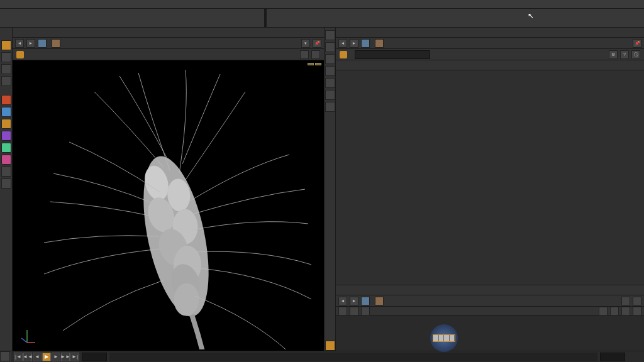 Image resolution: width=644 pixels, height=362 pixels. I want to click on param-fwd: ►, so click(354, 43).